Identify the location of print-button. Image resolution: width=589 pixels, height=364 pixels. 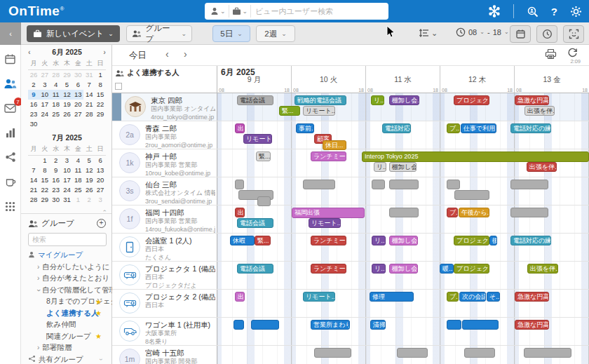
(551, 55).